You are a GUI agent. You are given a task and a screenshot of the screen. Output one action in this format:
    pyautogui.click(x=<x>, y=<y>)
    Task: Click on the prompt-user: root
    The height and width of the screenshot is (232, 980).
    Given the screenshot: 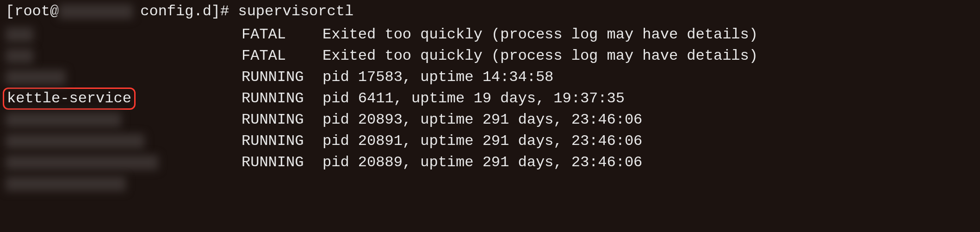 What is the action you would take?
    pyautogui.click(x=32, y=12)
    